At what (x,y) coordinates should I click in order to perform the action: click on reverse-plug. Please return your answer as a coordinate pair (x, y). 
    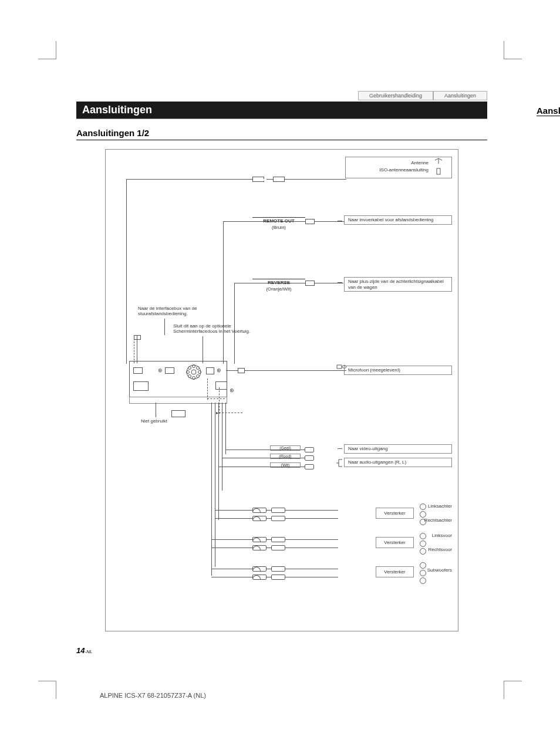
    Looking at the image, I should click on (310, 283).